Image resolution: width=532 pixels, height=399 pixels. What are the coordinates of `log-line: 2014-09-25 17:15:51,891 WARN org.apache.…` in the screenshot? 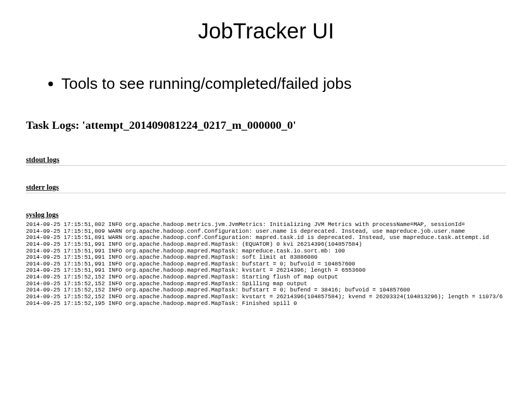 It's located at (266, 238).